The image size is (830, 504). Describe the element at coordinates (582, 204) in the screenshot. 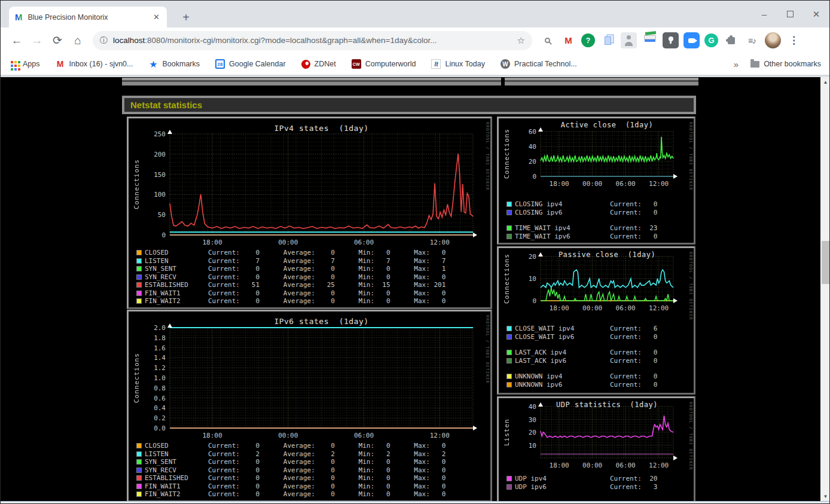

I see `legend-row: CLOSING ipv4 Current: 0` at that location.